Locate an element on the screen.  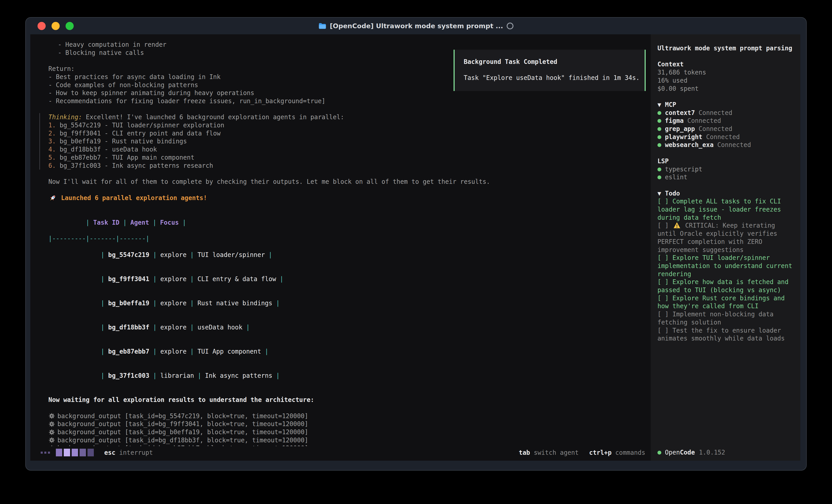
cell-task-id: bg_eb87ebb7 is located at coordinates (129, 352).